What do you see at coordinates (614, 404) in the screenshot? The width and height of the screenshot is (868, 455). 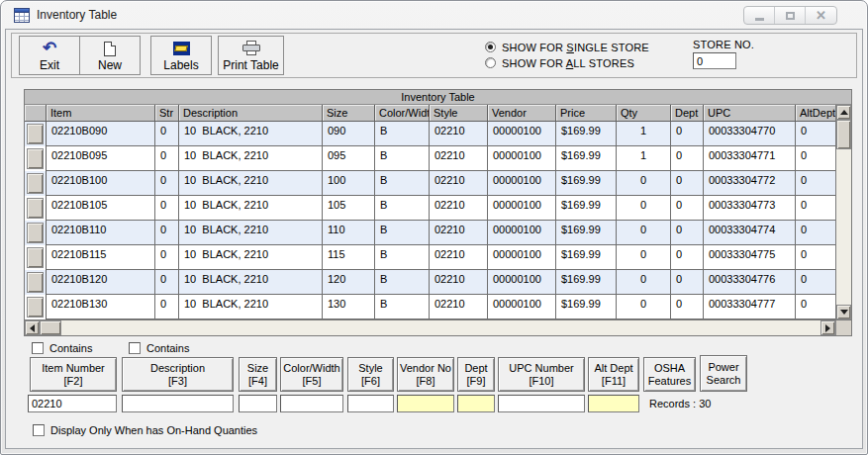 I see `alt-dept-filter-input` at bounding box center [614, 404].